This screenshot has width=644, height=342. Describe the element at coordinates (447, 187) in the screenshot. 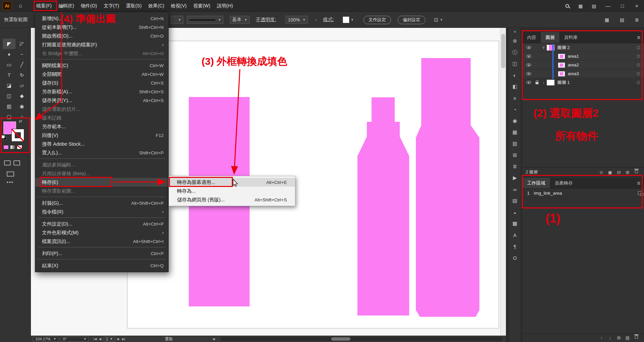

I see `shape-bottle-large` at that location.